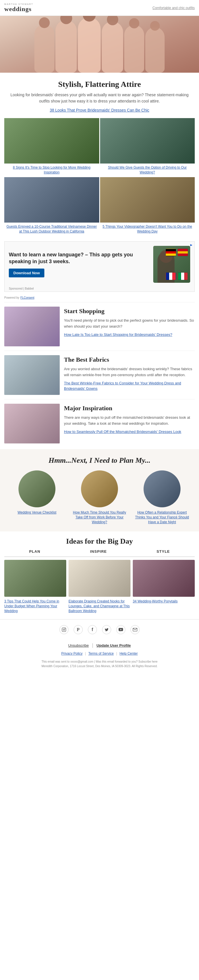  Describe the element at coordinates (37, 513) in the screenshot. I see `next-card-link-venue: Wedding Venue Checklist` at that location.